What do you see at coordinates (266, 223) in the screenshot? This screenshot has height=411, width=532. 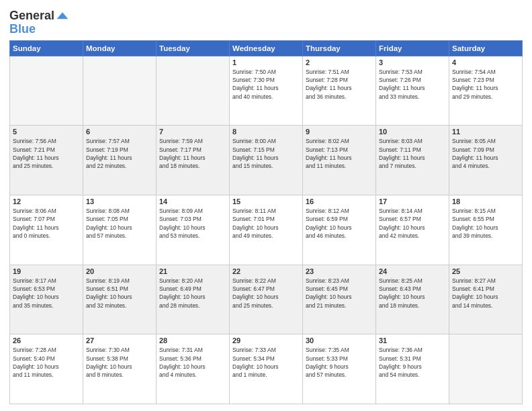 I see `day-info: Sunrise: 8:11 AM Sunset: 7:01 PM Dayligh…` at bounding box center [266, 223].